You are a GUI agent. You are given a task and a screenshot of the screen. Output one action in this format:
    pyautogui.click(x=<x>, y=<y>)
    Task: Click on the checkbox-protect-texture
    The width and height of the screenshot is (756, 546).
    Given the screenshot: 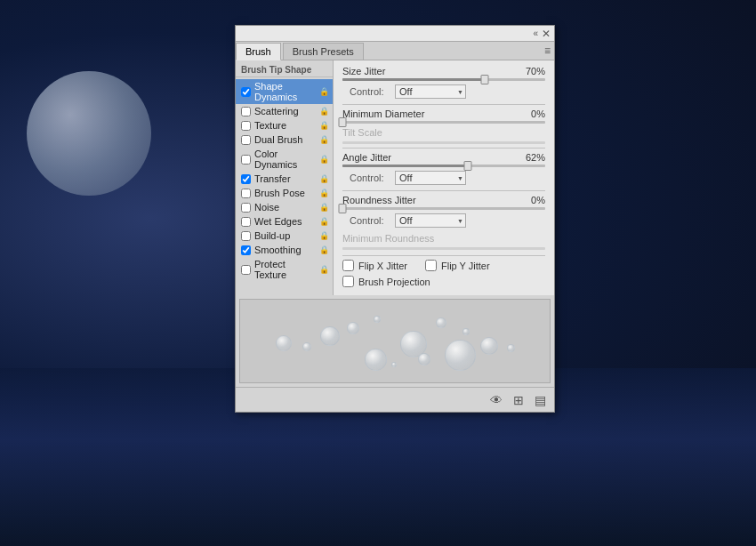 What is the action you would take?
    pyautogui.click(x=245, y=270)
    